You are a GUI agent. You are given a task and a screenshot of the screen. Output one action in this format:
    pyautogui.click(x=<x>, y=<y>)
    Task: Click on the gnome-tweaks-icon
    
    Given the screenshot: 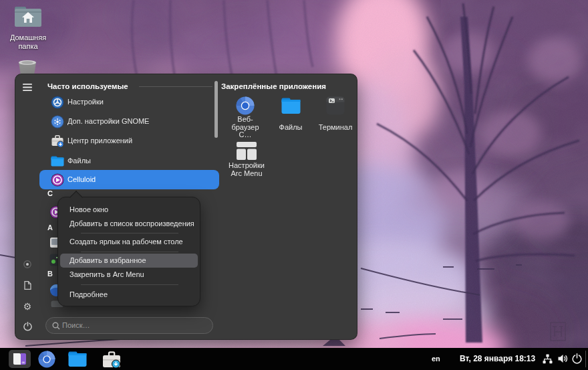 What is the action you would take?
    pyautogui.click(x=57, y=122)
    